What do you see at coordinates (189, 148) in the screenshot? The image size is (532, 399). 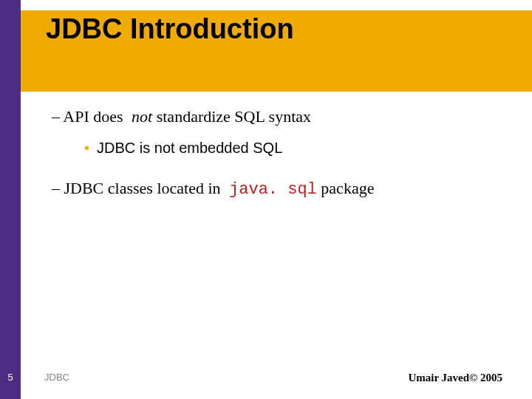 I see `sub-bullet-1-text: JDBC is not embedded SQL` at bounding box center [189, 148].